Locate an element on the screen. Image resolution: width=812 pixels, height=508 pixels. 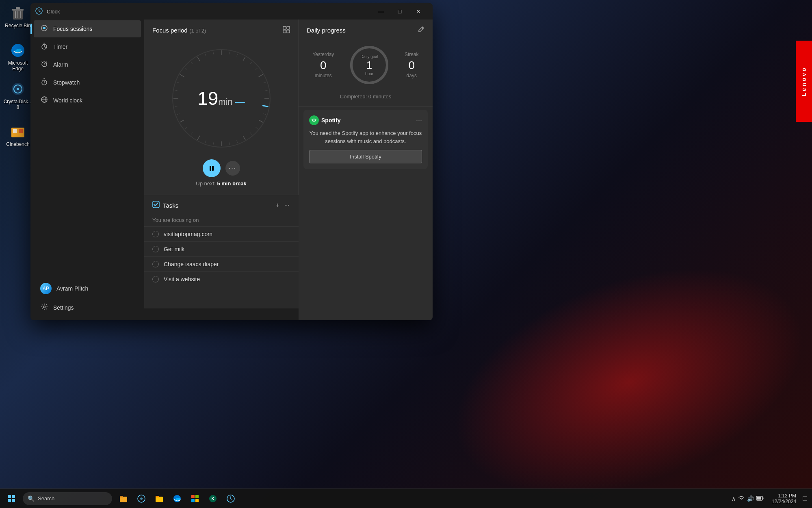
taskbar-right: ∧ 🔊 1:12 PM is located at coordinates (769, 499).